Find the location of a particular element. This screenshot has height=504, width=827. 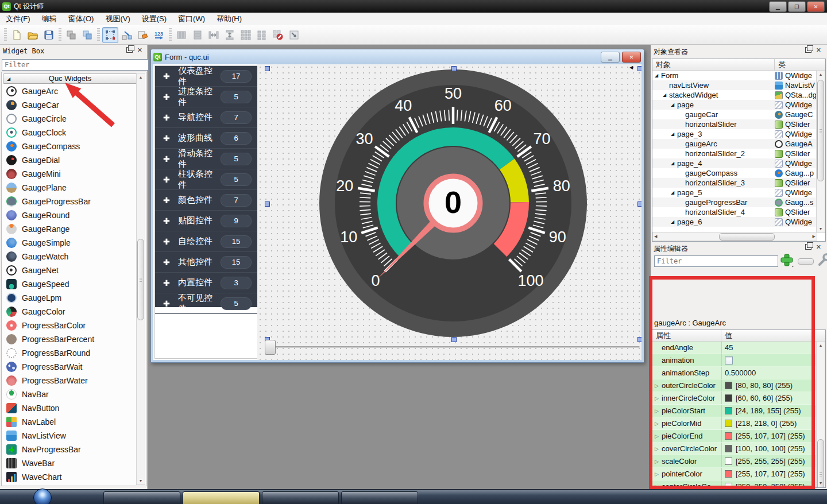

scroll-left-icon: ◀ is located at coordinates (656, 237).